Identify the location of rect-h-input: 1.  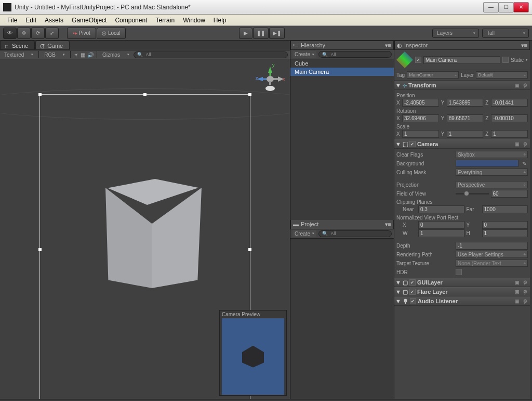
(505, 233).